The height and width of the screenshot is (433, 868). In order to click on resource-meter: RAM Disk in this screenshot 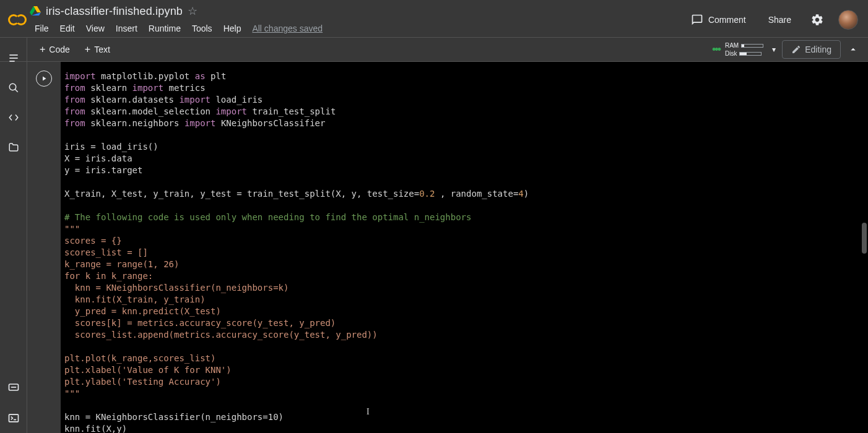, I will do `click(744, 49)`.